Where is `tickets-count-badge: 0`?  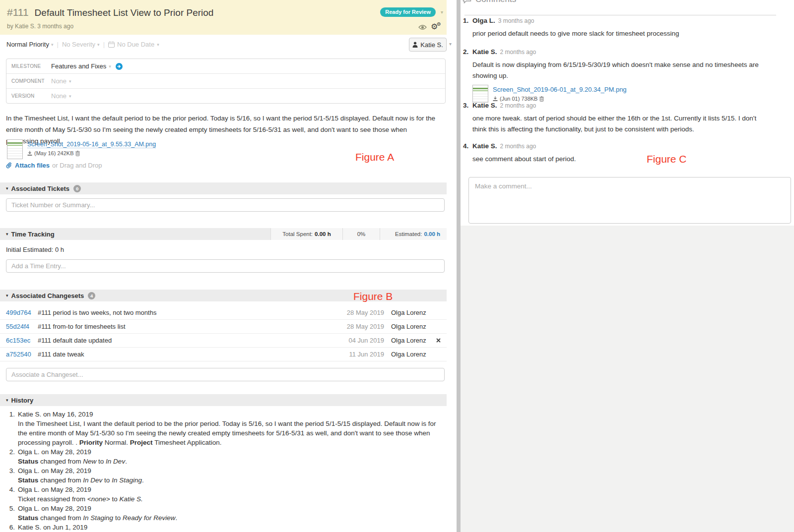 tickets-count-badge: 0 is located at coordinates (77, 188).